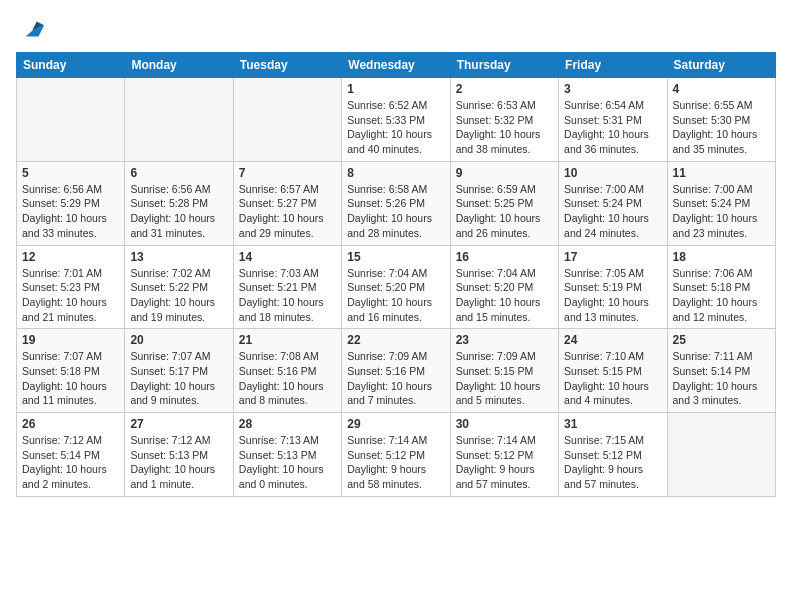 The width and height of the screenshot is (792, 612). What do you see at coordinates (70, 212) in the screenshot?
I see `day-info: Sunrise: 6:56 AM Sunset: 5:29 PM Dayligh…` at bounding box center [70, 212].